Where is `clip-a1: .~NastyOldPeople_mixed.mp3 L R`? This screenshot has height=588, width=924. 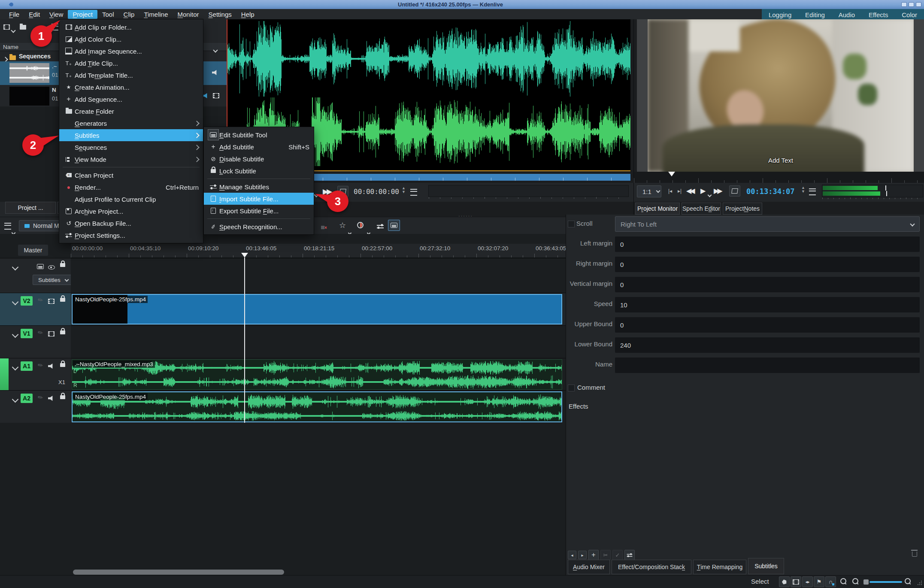 clip-a1: .~NastyOldPeople_mixed.mp3 L R is located at coordinates (317, 374).